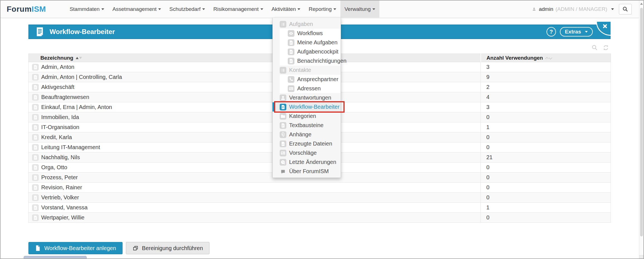  Describe the element at coordinates (310, 79) in the screenshot. I see `menu-item-ansprechpartner: Ansprechpartner` at that location.